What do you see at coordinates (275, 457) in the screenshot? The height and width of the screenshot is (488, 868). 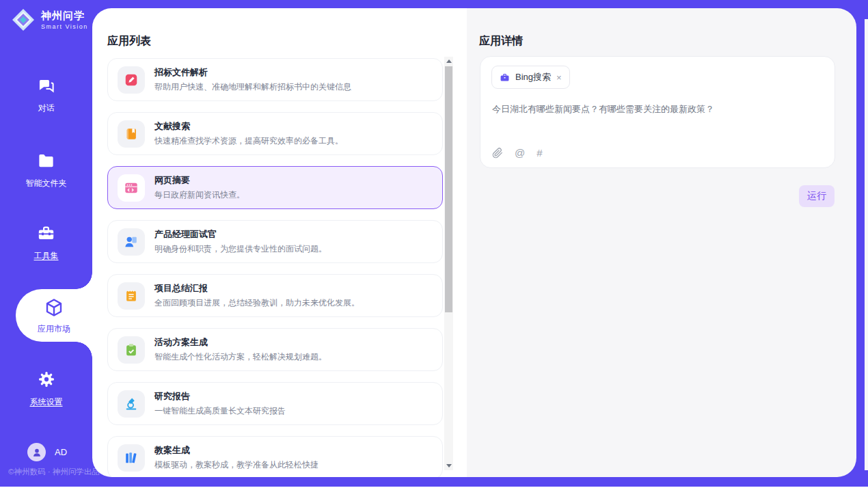 I see `app-card-lesson-plan: 教案生成 模板驱动，教案秒成，教学准备从此轻松快捷` at bounding box center [275, 457].